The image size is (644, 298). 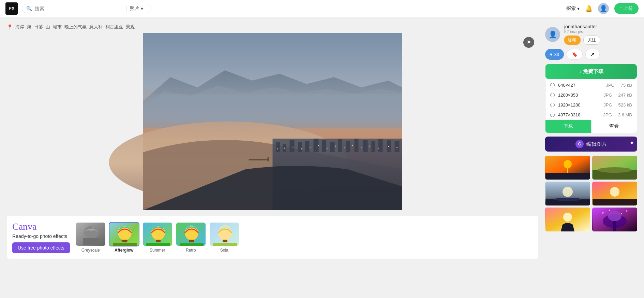 What do you see at coordinates (39, 27) in the screenshot?
I see `tag-sunset: 日落` at bounding box center [39, 27].